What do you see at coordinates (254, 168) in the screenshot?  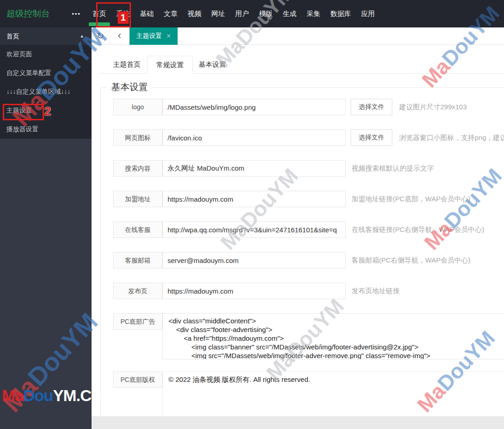 I see `search-text-input` at bounding box center [254, 168].